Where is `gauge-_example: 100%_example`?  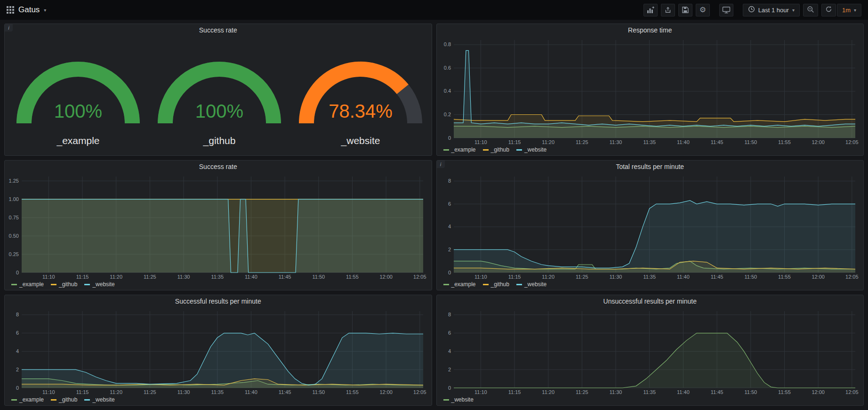 gauge-_example: 100%_example is located at coordinates (78, 96).